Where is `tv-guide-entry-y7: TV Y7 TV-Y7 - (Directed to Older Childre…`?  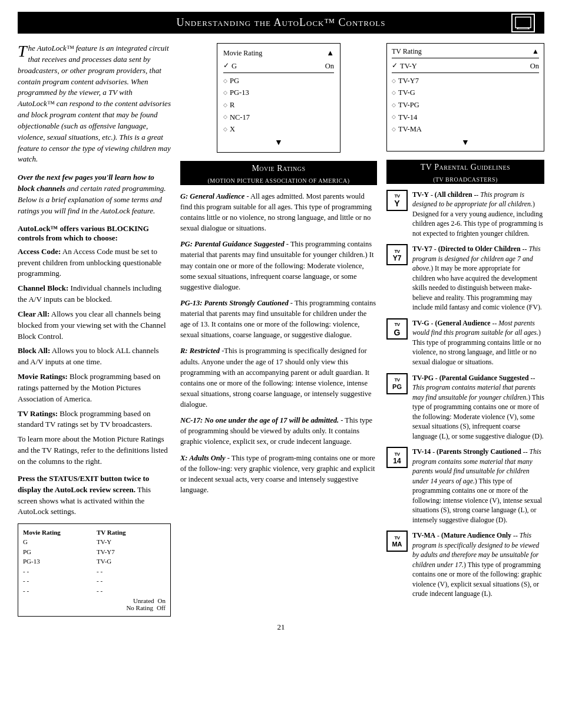
tv-guide-entry-y7: TV Y7 TV-Y7 - (Directed to Older Childre… is located at coordinates (465, 278).